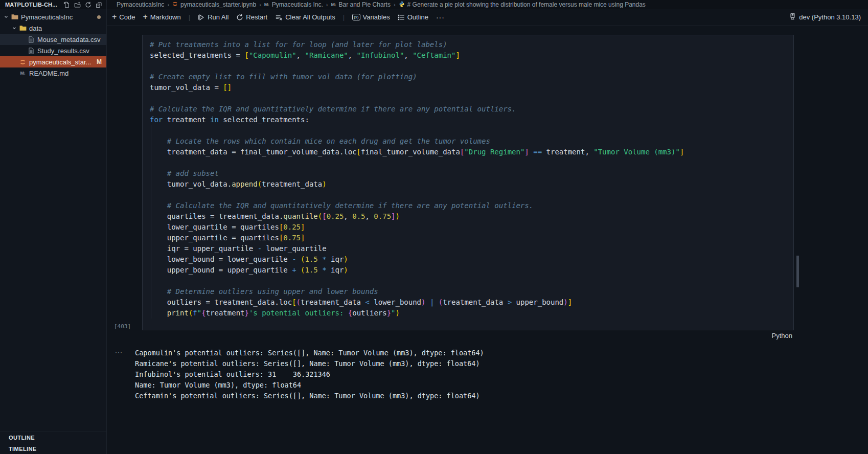  What do you see at coordinates (488, 5) in the screenshot?
I see `breadcrumb: PymaceuticalsInc › pymaceuticals_starter…` at bounding box center [488, 5].